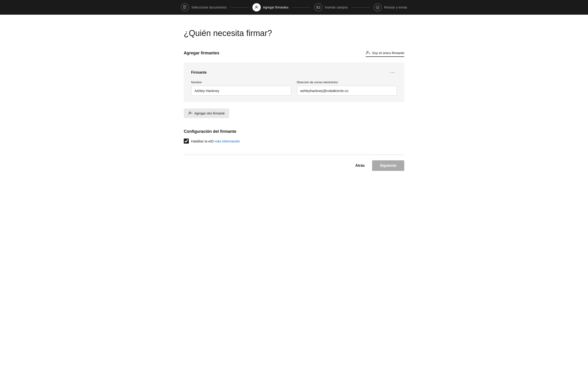 The image size is (588, 367). I want to click on add-signer-button: Agregar otro firmante, so click(207, 113).